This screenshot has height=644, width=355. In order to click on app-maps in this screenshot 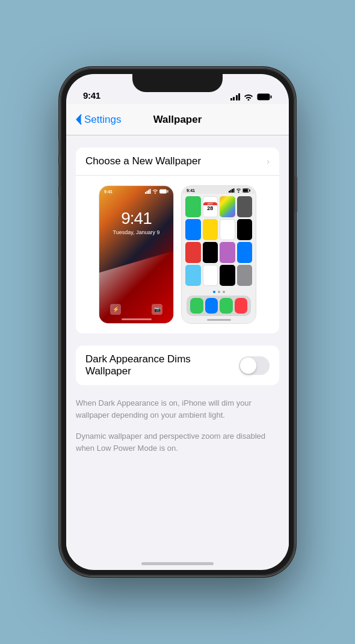, I will do `click(193, 276)`.